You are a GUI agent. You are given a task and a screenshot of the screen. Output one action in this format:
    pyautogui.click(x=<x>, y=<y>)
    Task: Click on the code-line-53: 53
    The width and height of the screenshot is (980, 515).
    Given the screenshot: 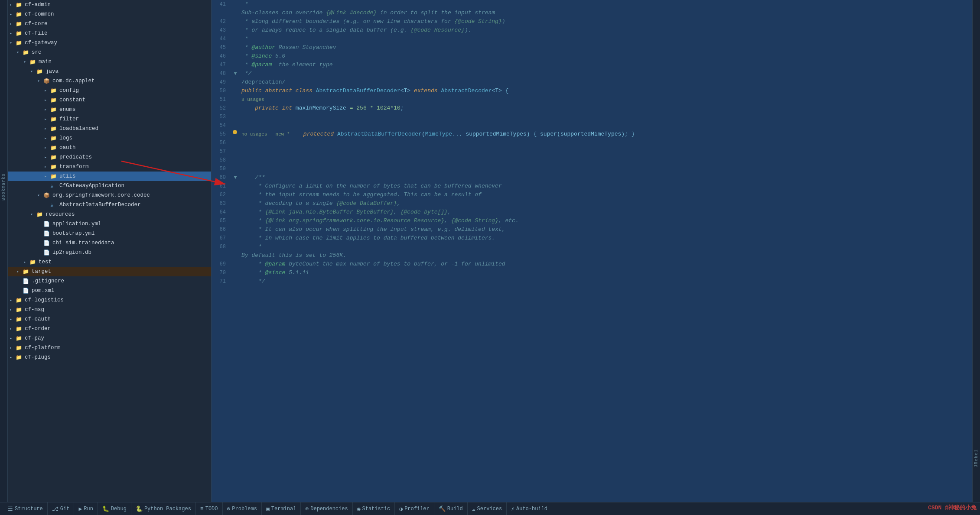 What is the action you would take?
    pyautogui.click(x=592, y=117)
    